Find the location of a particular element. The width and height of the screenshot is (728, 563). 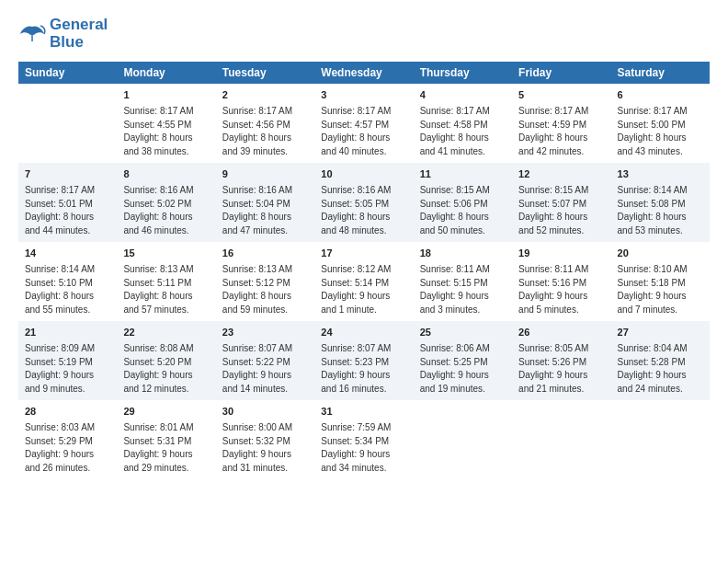

day-number: 3 is located at coordinates (364, 96).